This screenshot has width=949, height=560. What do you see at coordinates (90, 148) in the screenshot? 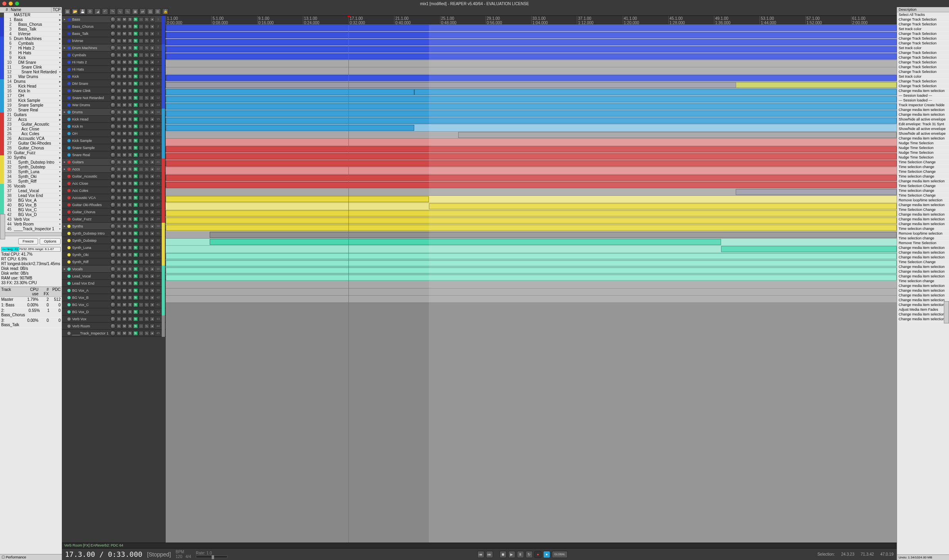
I see `tcp-track-name: Snare Sample` at bounding box center [90, 148].